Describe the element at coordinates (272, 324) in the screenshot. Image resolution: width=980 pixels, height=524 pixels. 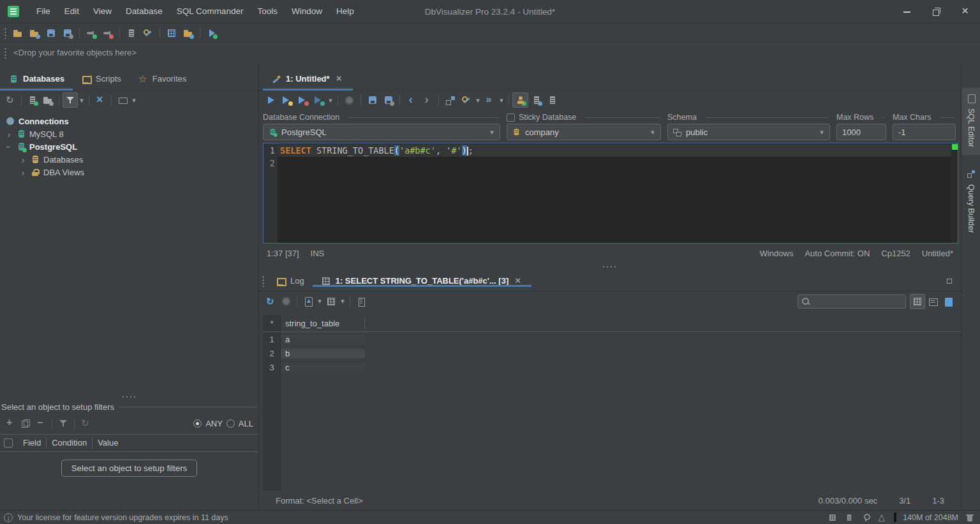
I see `corner-header-cell: *` at that location.